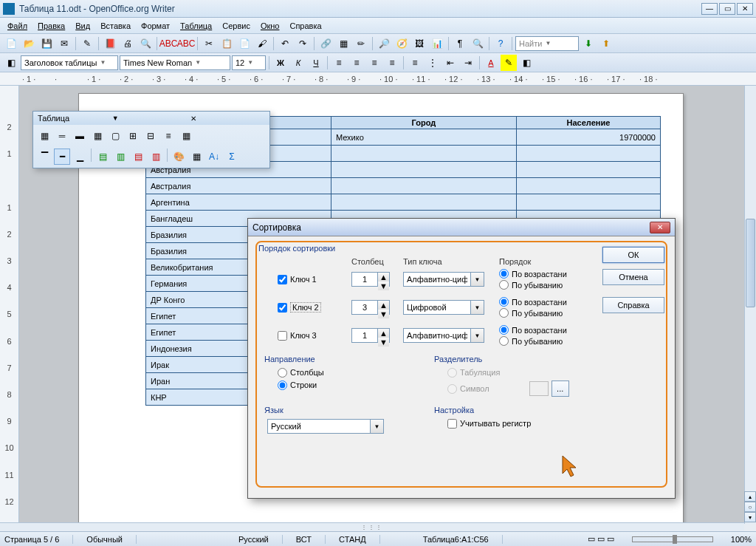 The width and height of the screenshot is (756, 546). I want to click on sum-button: Σ, so click(232, 157).